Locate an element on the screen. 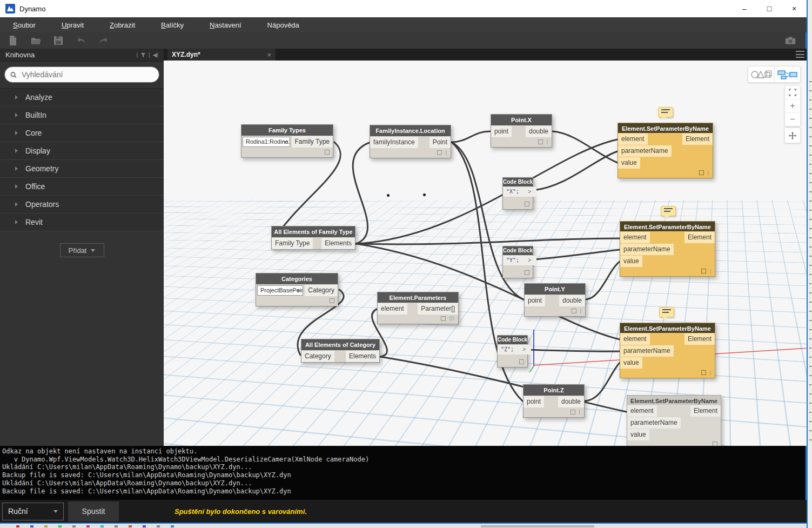 The width and height of the screenshot is (812, 528). node-all-elements-of-category: All Elements of CategoryCategoryElements is located at coordinates (340, 351).